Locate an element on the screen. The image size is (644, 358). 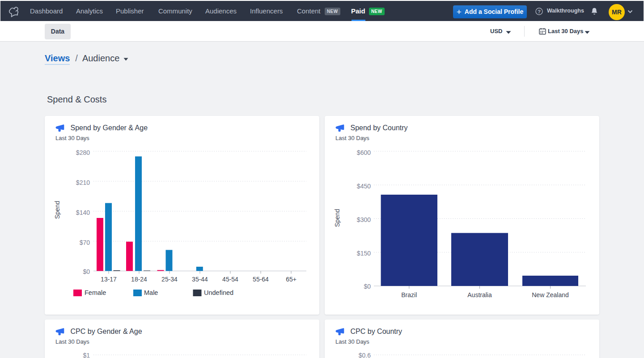
svg-text: $450 is located at coordinates (364, 186).